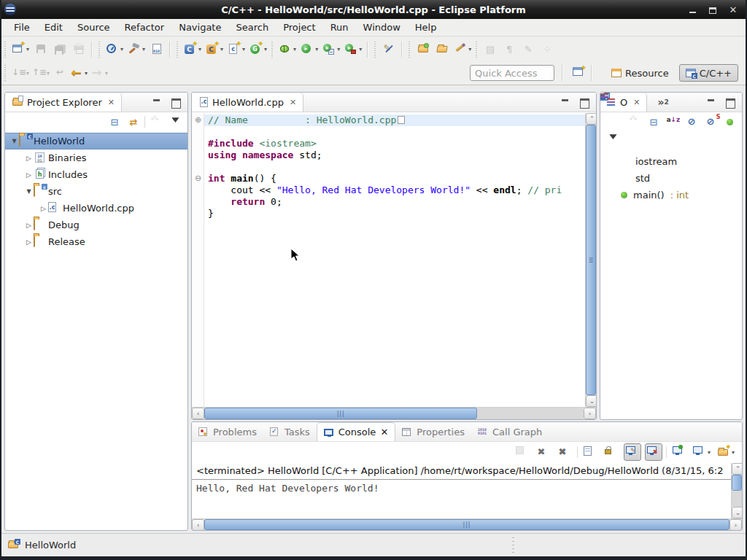 Image resolution: width=747 pixels, height=560 pixels. What do you see at coordinates (317, 50) in the screenshot?
I see `run-dropdown-icon: ▾` at bounding box center [317, 50].